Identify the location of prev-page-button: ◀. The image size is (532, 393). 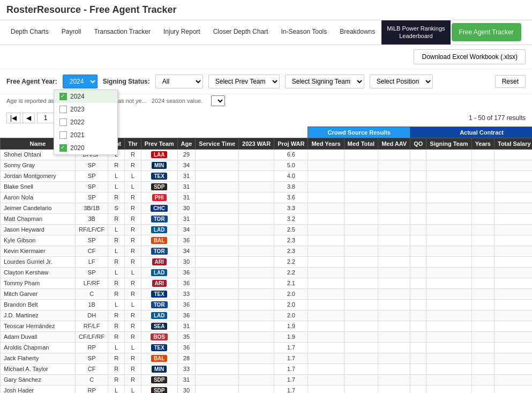
(29, 118).